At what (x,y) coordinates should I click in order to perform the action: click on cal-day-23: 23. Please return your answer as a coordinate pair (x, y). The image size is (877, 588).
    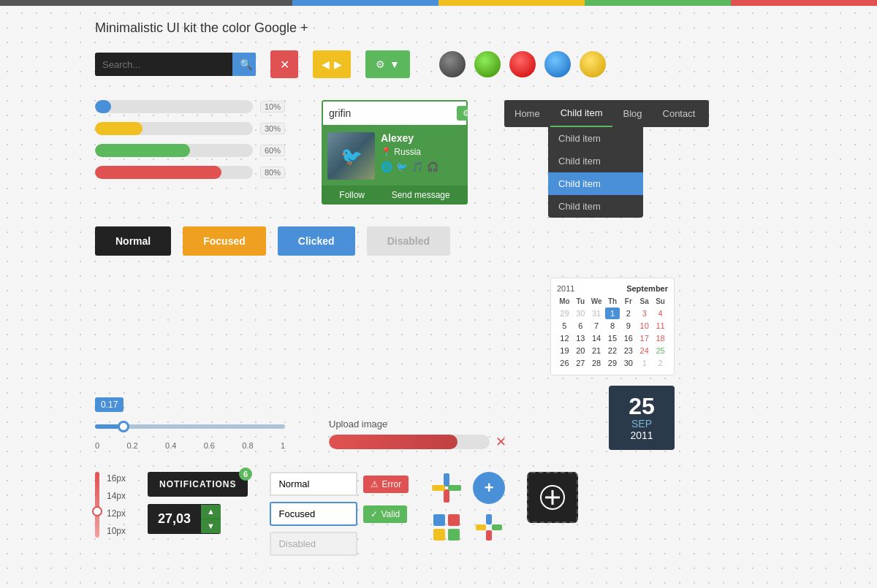
    Looking at the image, I should click on (629, 351).